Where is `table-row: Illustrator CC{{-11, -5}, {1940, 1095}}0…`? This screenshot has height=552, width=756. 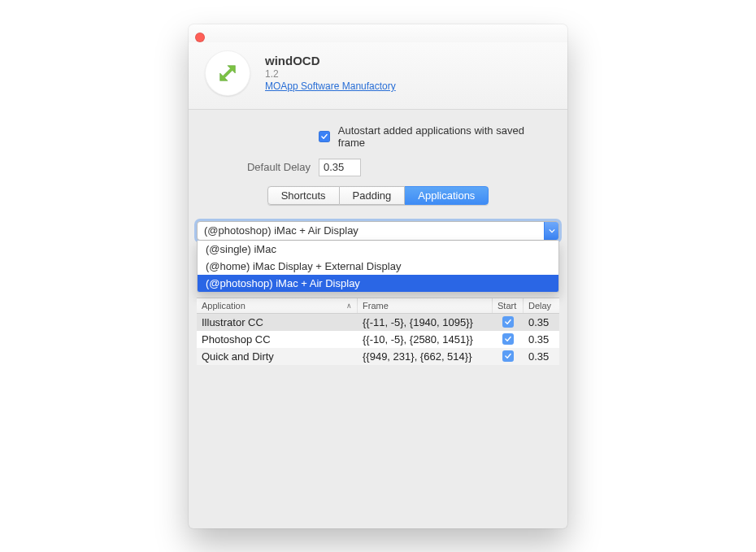 table-row: Illustrator CC{{-11, -5}, {1940, 1095}}0… is located at coordinates (378, 322).